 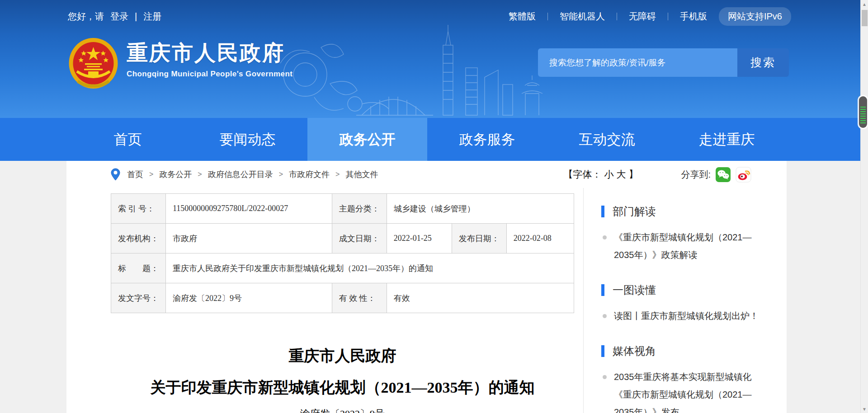 What do you see at coordinates (864, 5) in the screenshot?
I see `scroll-up-arrow-icon: ▲` at bounding box center [864, 5].